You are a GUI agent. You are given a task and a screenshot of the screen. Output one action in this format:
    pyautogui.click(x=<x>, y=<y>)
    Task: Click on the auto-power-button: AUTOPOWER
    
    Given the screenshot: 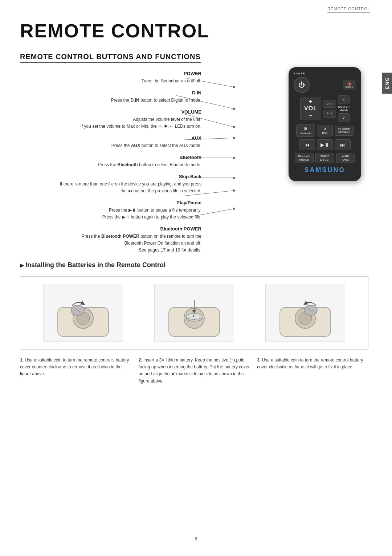 What is the action you would take?
    pyautogui.click(x=346, y=158)
    